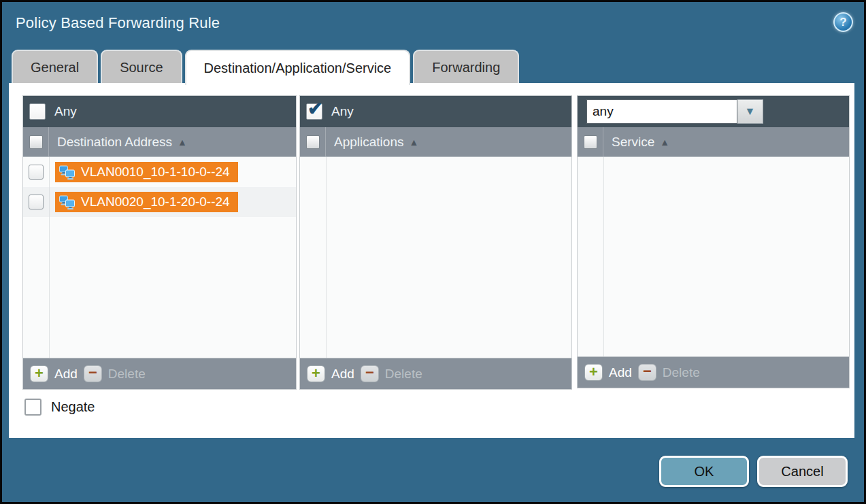  Describe the element at coordinates (155, 202) in the screenshot. I see `address-object-label: VLAN0020_10-1-20-0--24` at that location.